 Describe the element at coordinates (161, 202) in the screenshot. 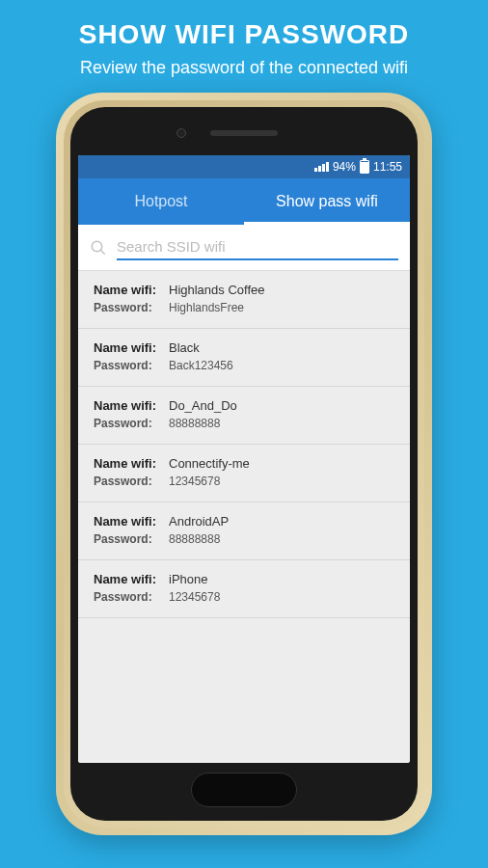

I see `tab-hotspot: Hotpost` at that location.